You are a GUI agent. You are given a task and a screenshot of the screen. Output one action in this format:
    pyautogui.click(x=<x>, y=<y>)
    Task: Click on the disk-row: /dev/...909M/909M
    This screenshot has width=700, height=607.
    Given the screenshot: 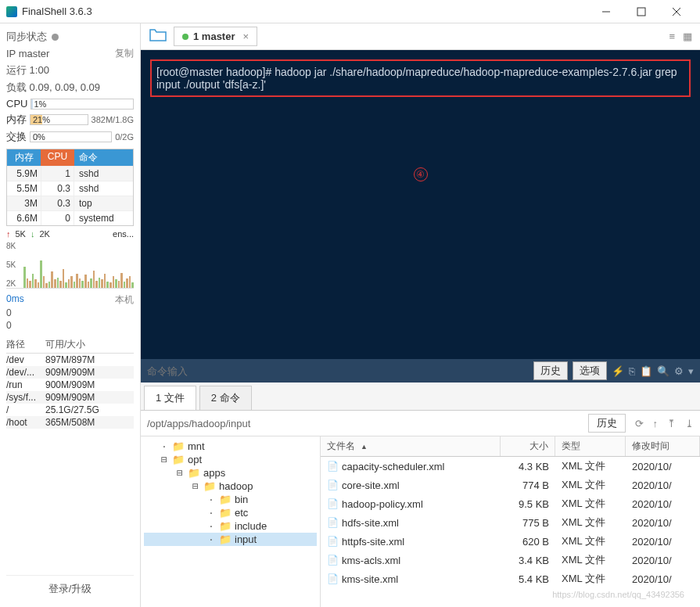 What is the action you would take?
    pyautogui.click(x=70, y=372)
    